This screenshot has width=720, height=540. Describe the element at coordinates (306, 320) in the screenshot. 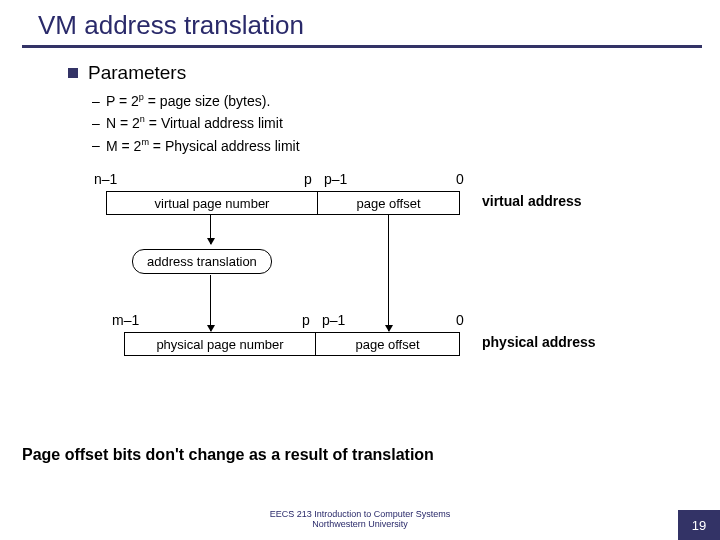

I see `pa-index-p: p` at that location.